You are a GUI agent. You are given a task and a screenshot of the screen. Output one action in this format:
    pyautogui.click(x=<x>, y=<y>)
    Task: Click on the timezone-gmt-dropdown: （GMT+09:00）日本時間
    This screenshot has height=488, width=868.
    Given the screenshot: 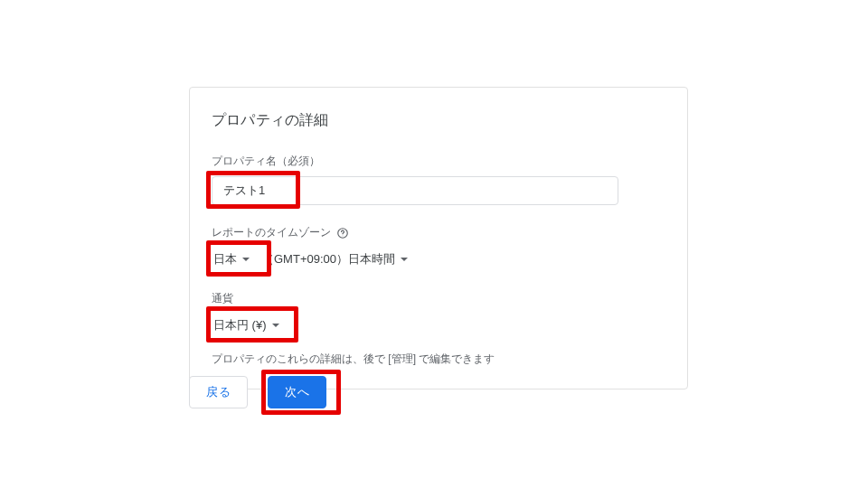 What is the action you would take?
    pyautogui.click(x=335, y=259)
    